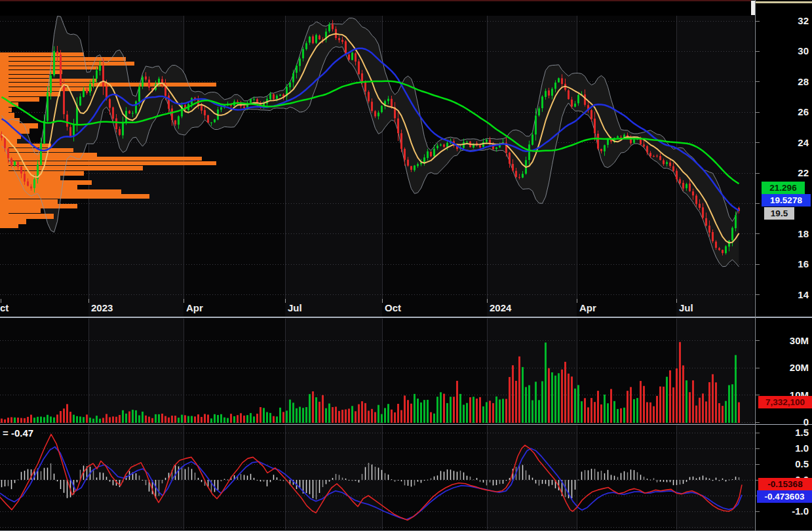 Image resolution: width=812 pixels, height=531 pixels. What do you see at coordinates (377, 309) in the screenshot?
I see `time-axis` at bounding box center [377, 309].